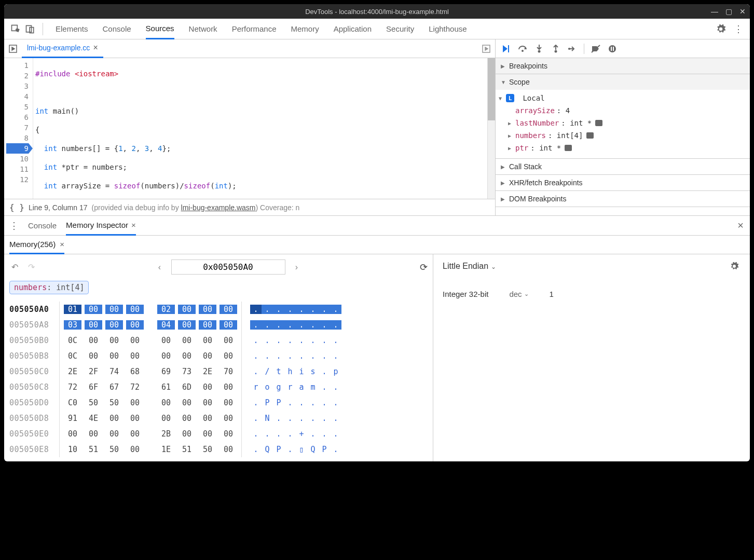  I want to click on ascii-char: p, so click(336, 372).